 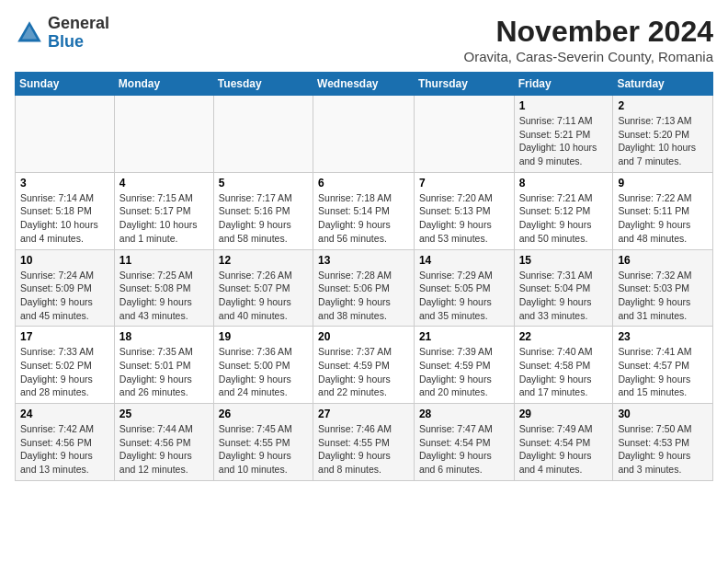 What do you see at coordinates (564, 414) in the screenshot?
I see `day-number: 29` at bounding box center [564, 414].